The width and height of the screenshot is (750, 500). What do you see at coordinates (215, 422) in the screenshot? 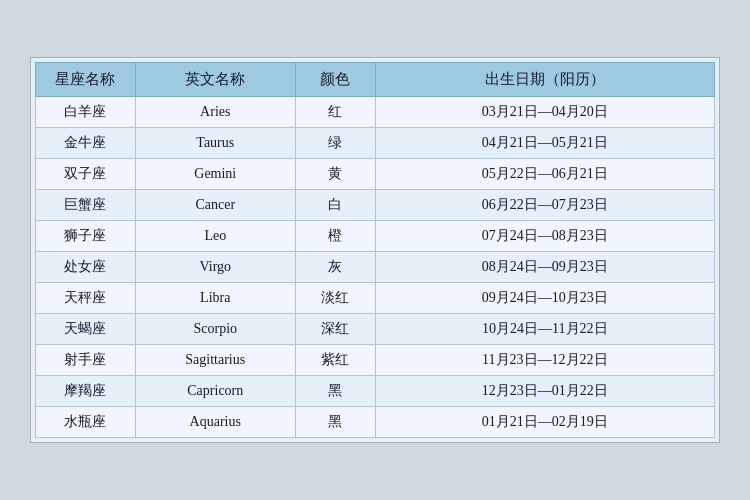
I see `cell-english: Aquarius` at bounding box center [215, 422].